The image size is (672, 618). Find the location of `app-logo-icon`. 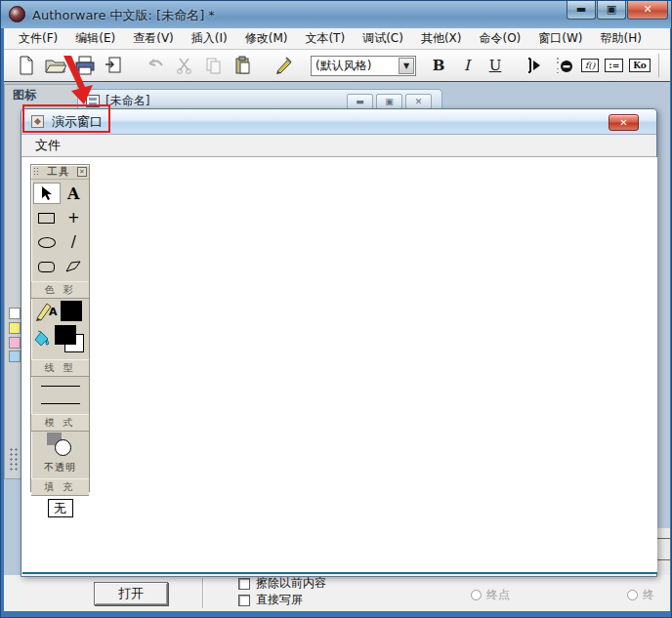

app-logo-icon is located at coordinates (18, 14).